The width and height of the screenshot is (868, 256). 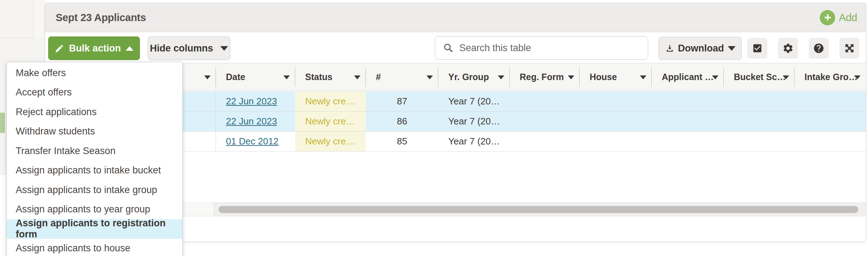 I want to click on hide-columns-button: Hide columns, so click(x=189, y=48).